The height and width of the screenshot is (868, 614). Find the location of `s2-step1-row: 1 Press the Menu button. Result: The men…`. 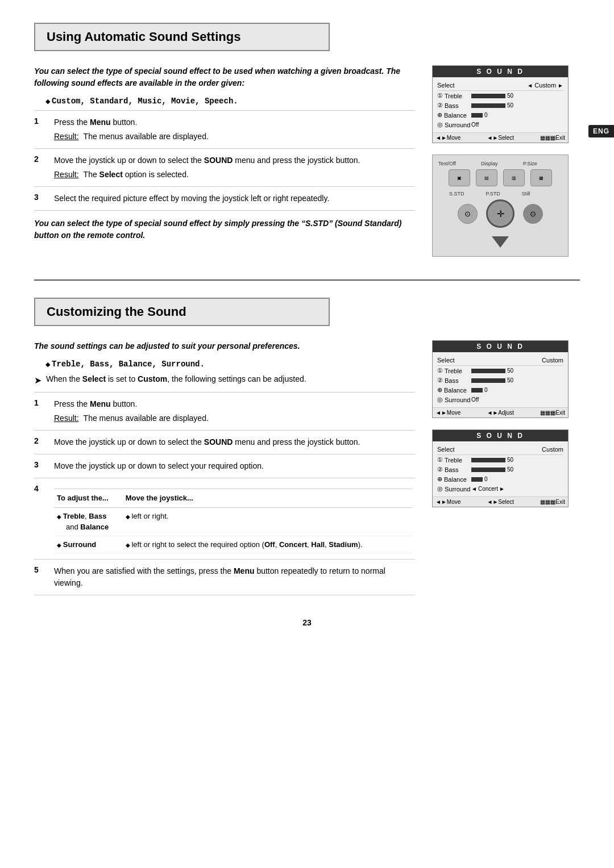

s2-step1-row: 1 Press the Menu button. Result: The men… is located at coordinates (225, 411).